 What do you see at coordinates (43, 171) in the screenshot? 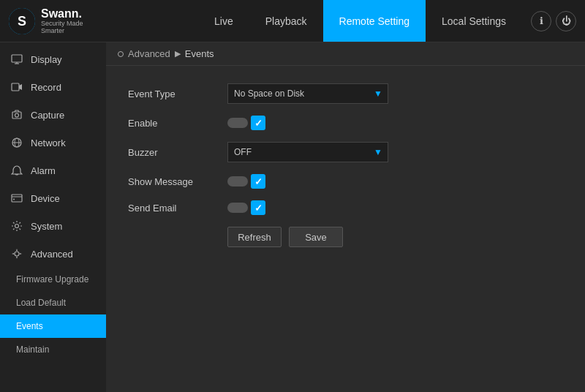
I see `sidebar-label-alarm: Alarm` at bounding box center [43, 171].